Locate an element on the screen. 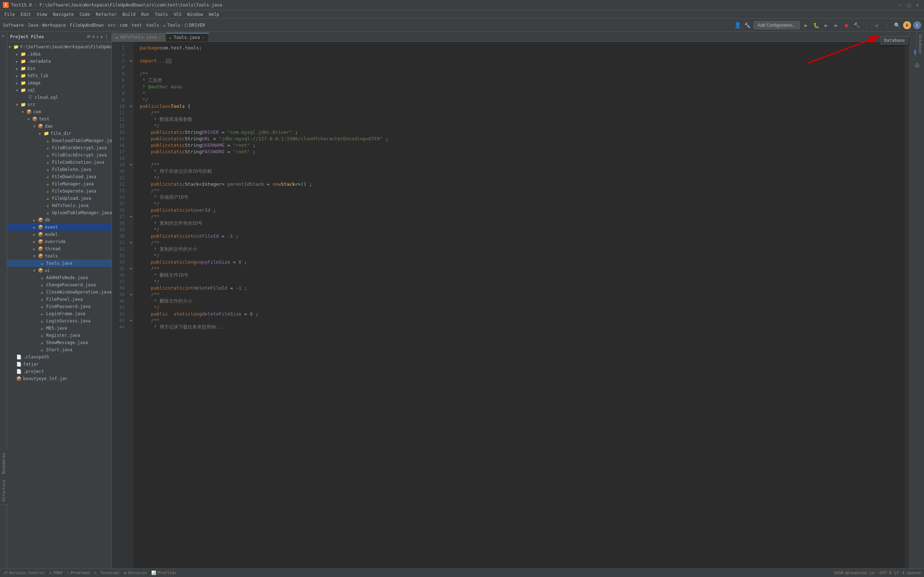  todo-button: ✔ TODO is located at coordinates (56, 573).